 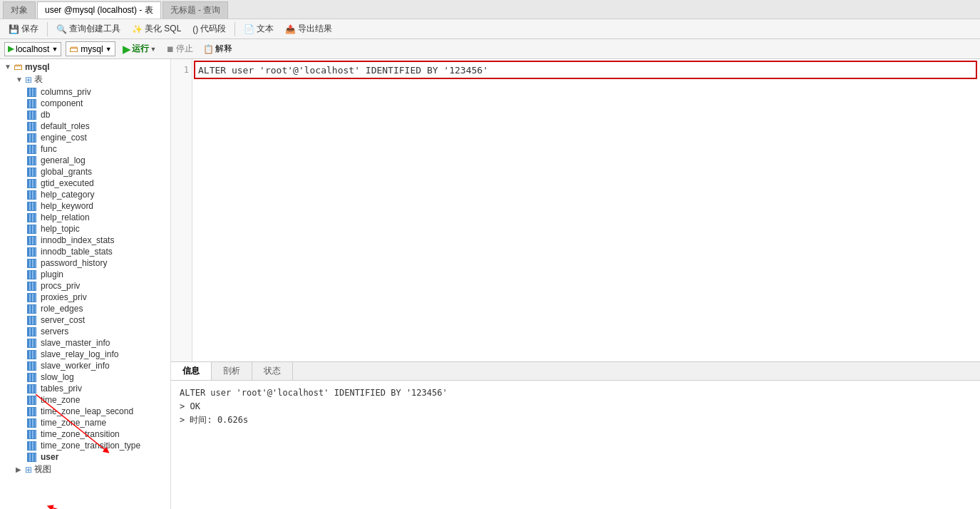 I want to click on table-label: global_grants, so click(x=66, y=172).